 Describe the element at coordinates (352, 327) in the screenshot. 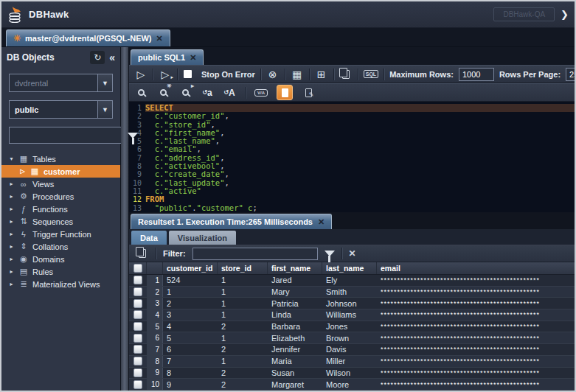

I see `table-row: 542BarbaraJones*************************…` at that location.